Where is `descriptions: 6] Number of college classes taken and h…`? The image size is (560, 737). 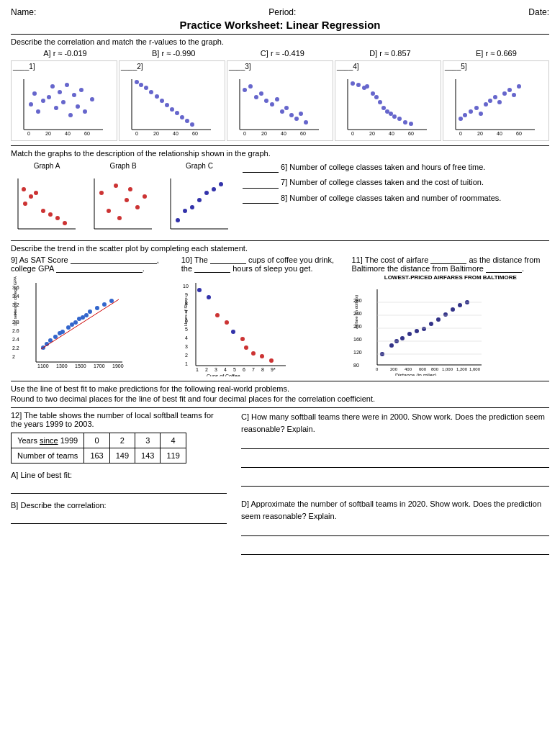
descriptions: 6] Number of college classes taken and h… is located at coordinates (396, 185).